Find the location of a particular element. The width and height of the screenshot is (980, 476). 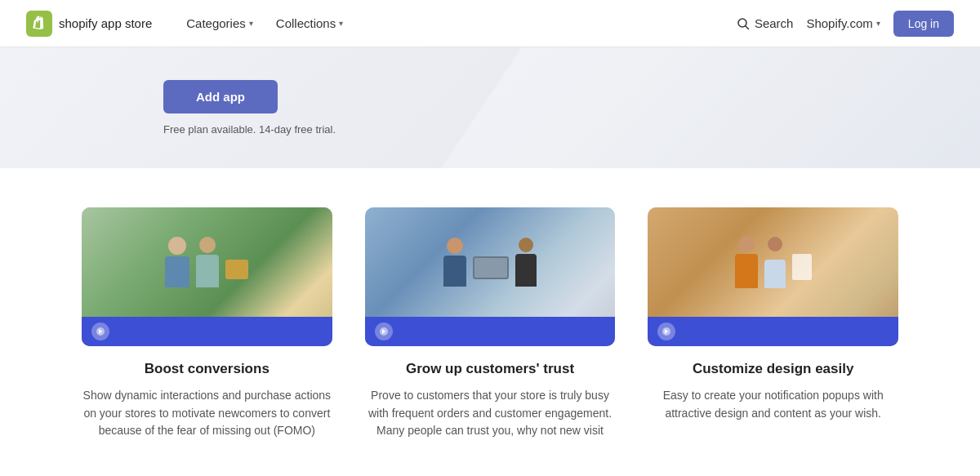

shopify-com-chevron-icon: ▾ is located at coordinates (879, 23).